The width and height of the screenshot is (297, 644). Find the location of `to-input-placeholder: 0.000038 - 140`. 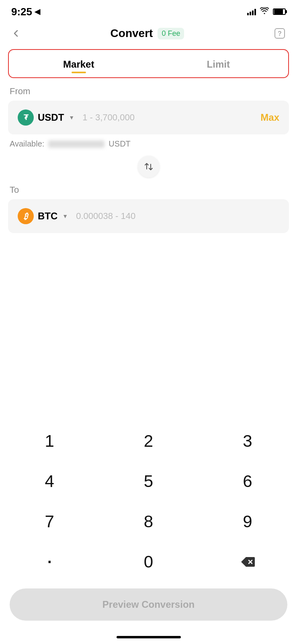

to-input-placeholder: 0.000038 - 140 is located at coordinates (178, 216).